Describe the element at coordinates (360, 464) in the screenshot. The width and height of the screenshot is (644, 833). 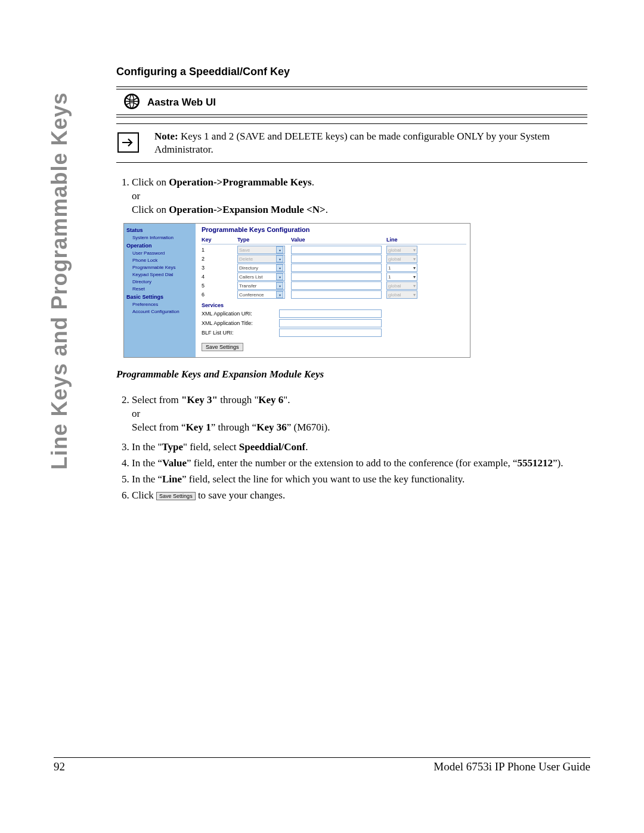
I see `step-4: In the “Value” field, enter the number o…` at that location.